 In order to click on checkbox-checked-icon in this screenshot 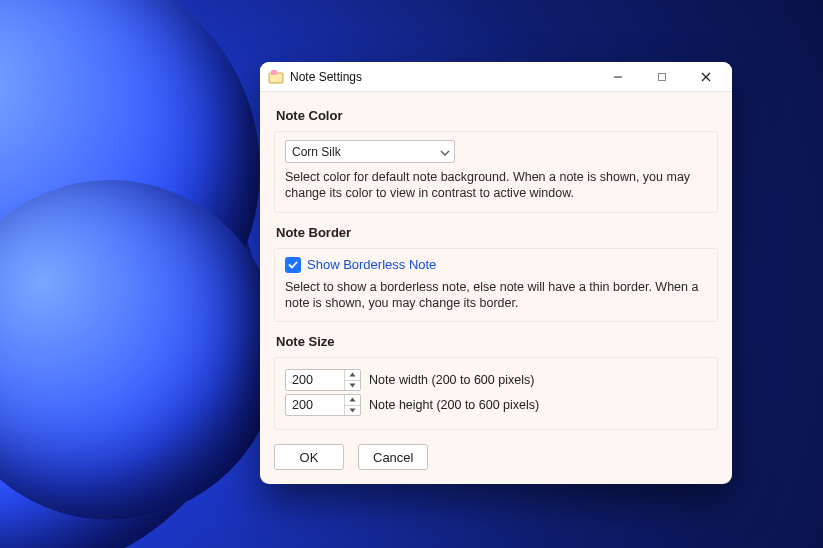, I will do `click(293, 265)`.